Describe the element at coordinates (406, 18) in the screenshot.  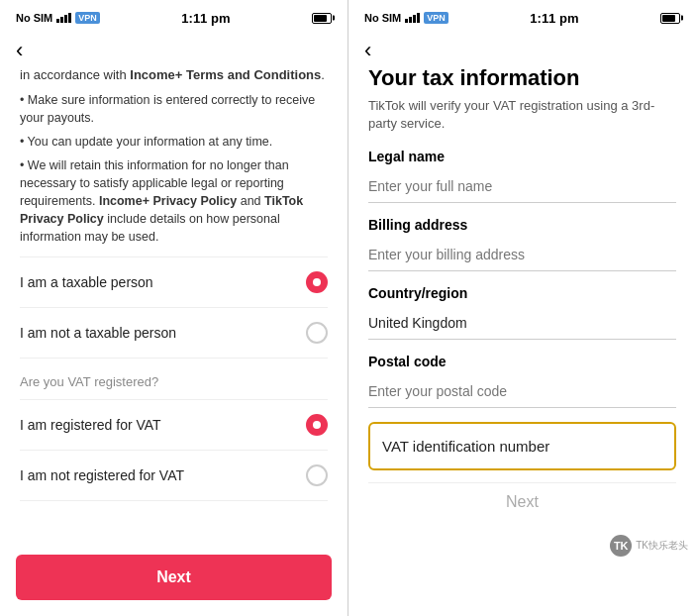
I see `right-status-left: No SIM VPN` at that location.